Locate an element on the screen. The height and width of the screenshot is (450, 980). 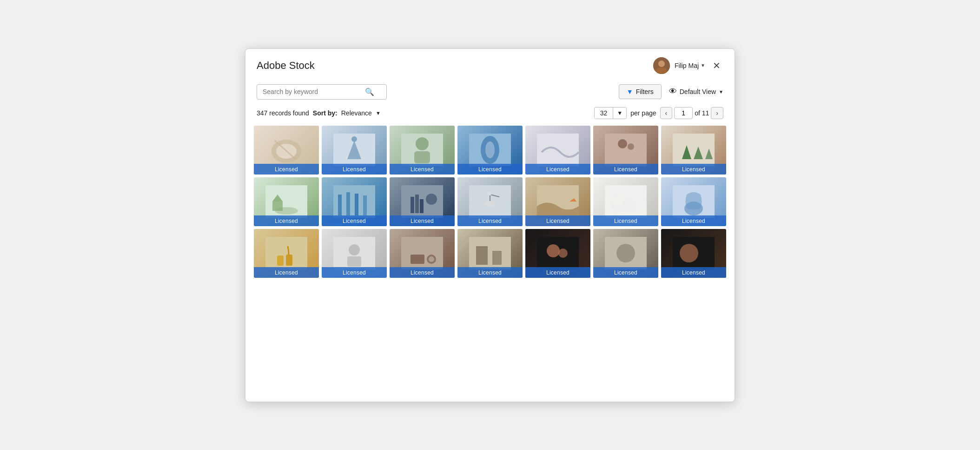
sort-value: Relevance is located at coordinates (357, 113).